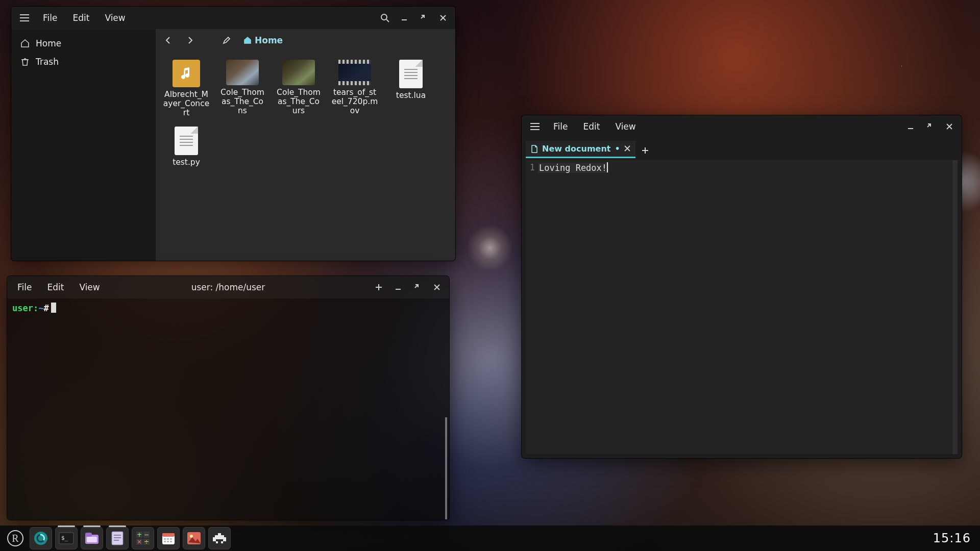 The width and height of the screenshot is (980, 551). I want to click on prompt-symbol: #, so click(46, 308).